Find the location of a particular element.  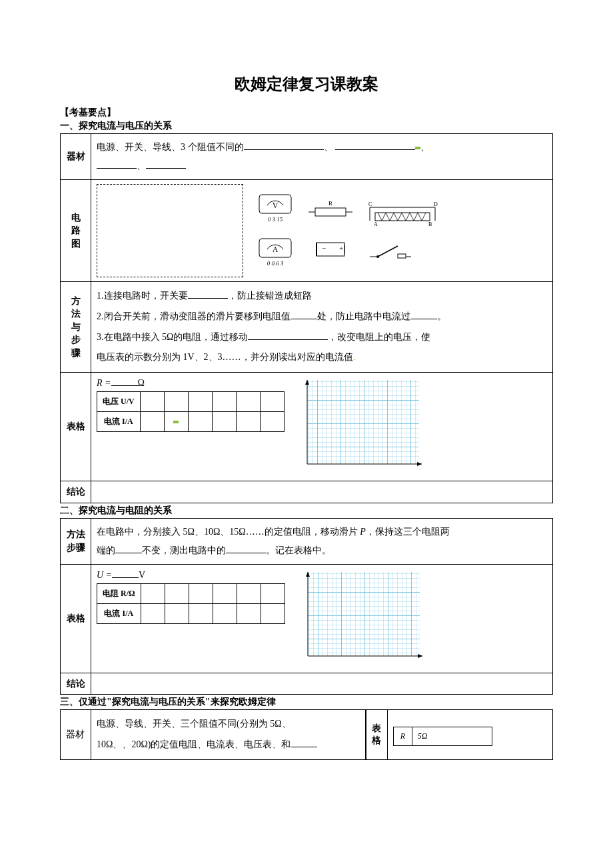

exam-head: 【考基要点】 is located at coordinates (306, 113).